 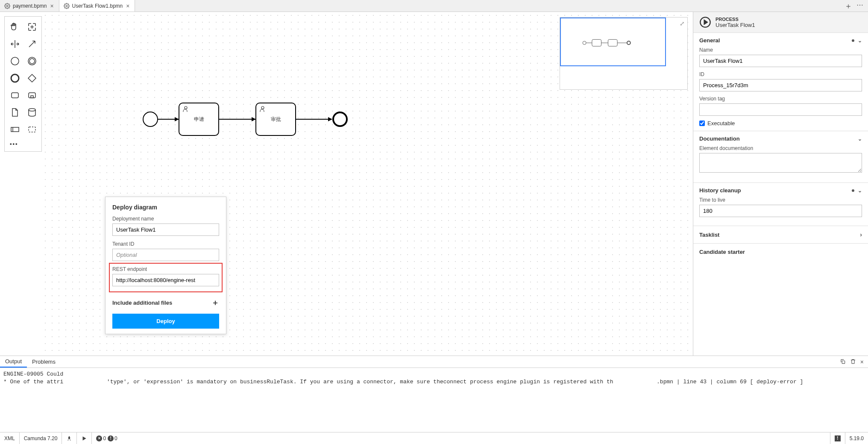 What do you see at coordinates (32, 78) in the screenshot?
I see `gateway-tool` at bounding box center [32, 78].